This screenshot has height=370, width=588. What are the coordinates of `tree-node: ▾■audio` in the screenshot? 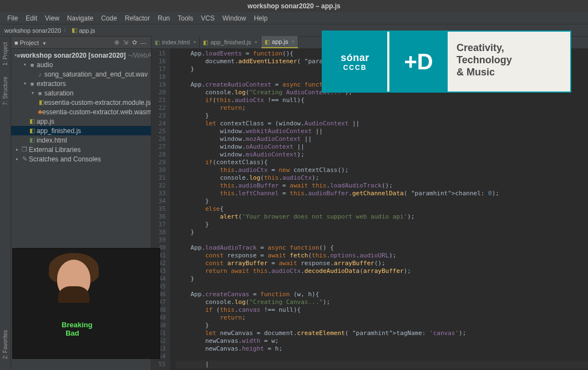 It's located at (81, 64).